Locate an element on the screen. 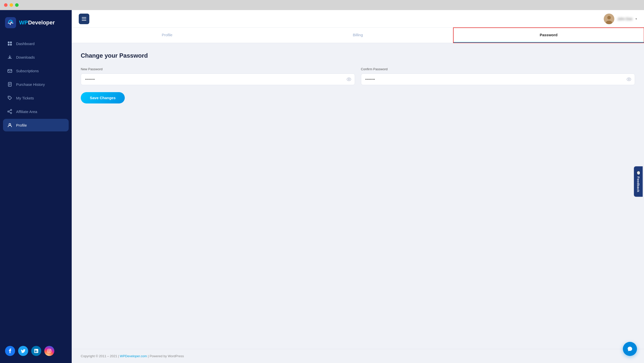 This screenshot has height=363, width=644. instagram-link is located at coordinates (49, 351).